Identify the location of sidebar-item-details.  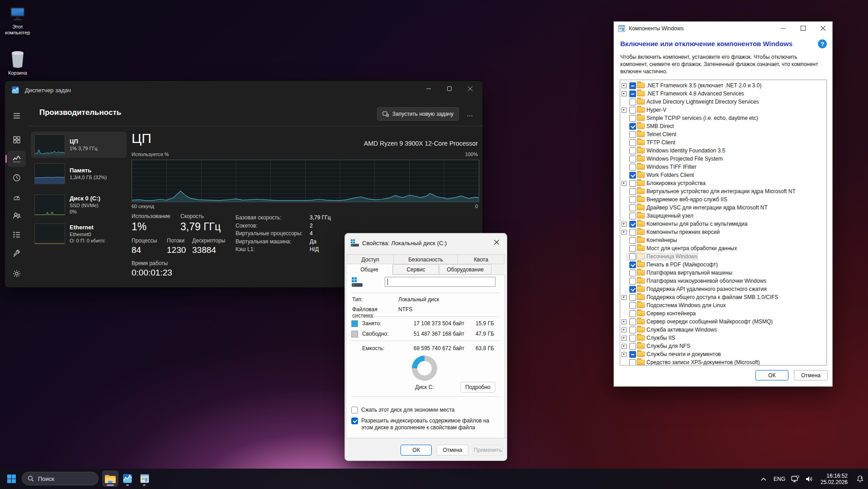
(17, 235).